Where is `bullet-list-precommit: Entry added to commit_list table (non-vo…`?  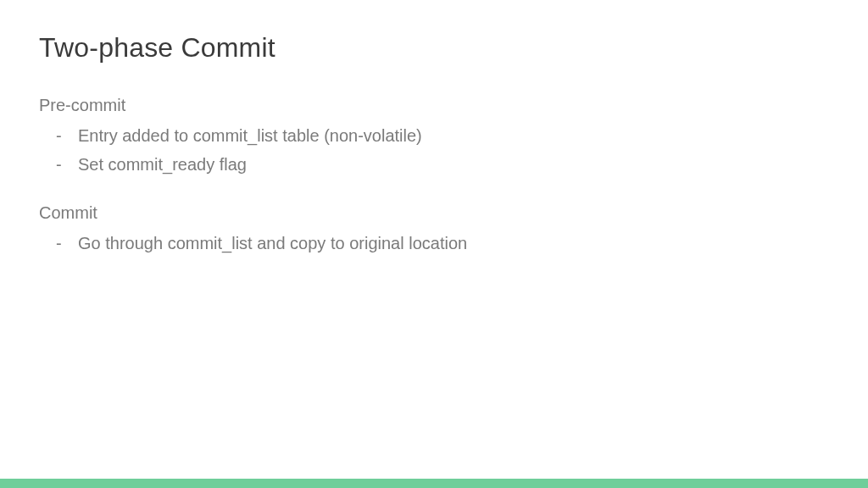
bullet-list-precommit: Entry added to commit_list table (non-vo… is located at coordinates (434, 150).